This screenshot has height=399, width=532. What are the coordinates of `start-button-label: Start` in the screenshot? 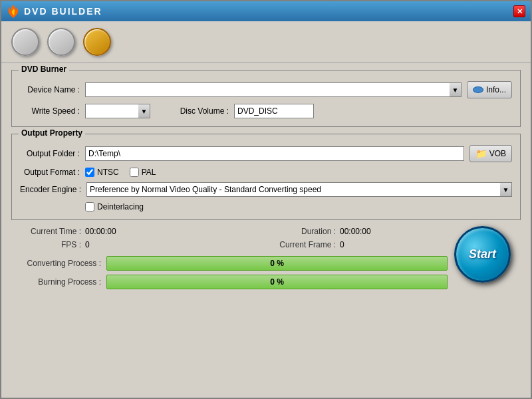 It's located at (483, 254).